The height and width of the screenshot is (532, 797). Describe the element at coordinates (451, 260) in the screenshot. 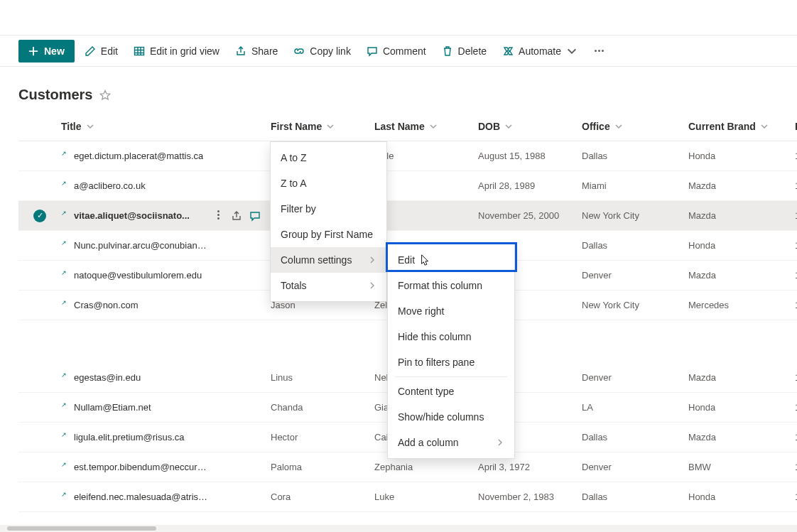

I see `submenu-edit: Edit` at that location.